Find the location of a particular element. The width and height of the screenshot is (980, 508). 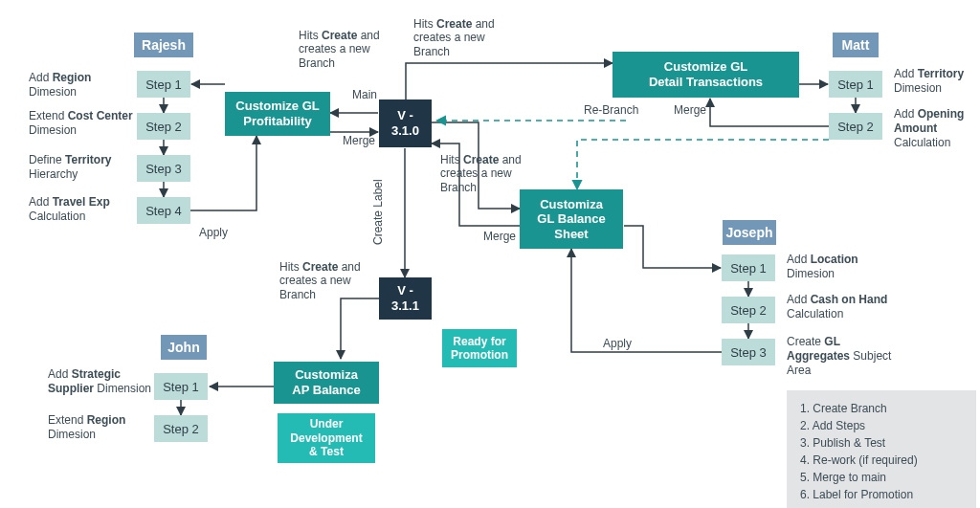

note-matt-1: Add Territory Dimesion is located at coordinates (937, 81).